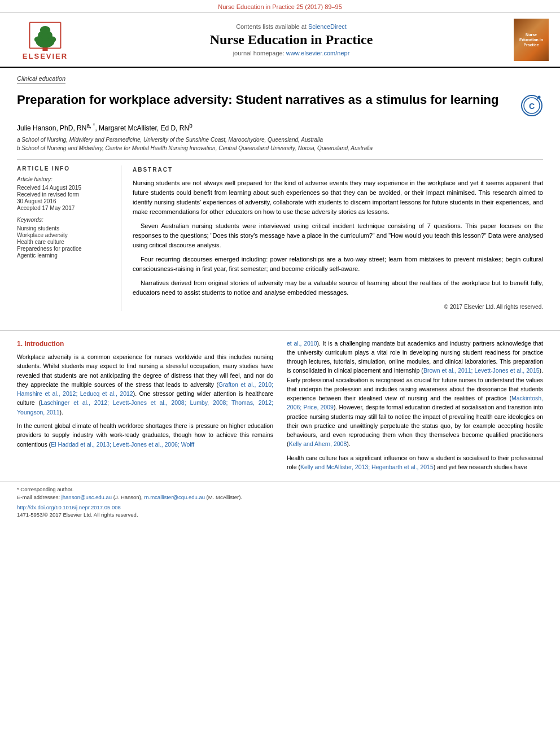 The width and height of the screenshot is (560, 747). What do you see at coordinates (145, 344) in the screenshot?
I see `intro-title: 1. Introduction` at bounding box center [145, 344].